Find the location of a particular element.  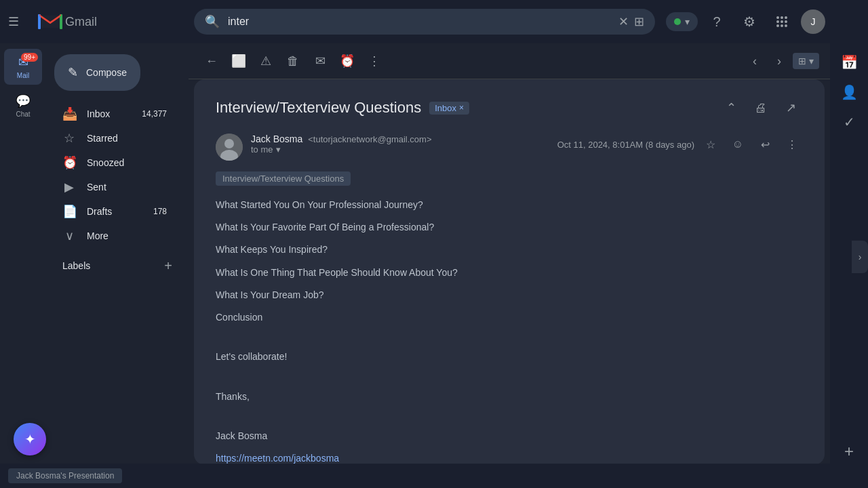

labels-title: Labels is located at coordinates (76, 266).